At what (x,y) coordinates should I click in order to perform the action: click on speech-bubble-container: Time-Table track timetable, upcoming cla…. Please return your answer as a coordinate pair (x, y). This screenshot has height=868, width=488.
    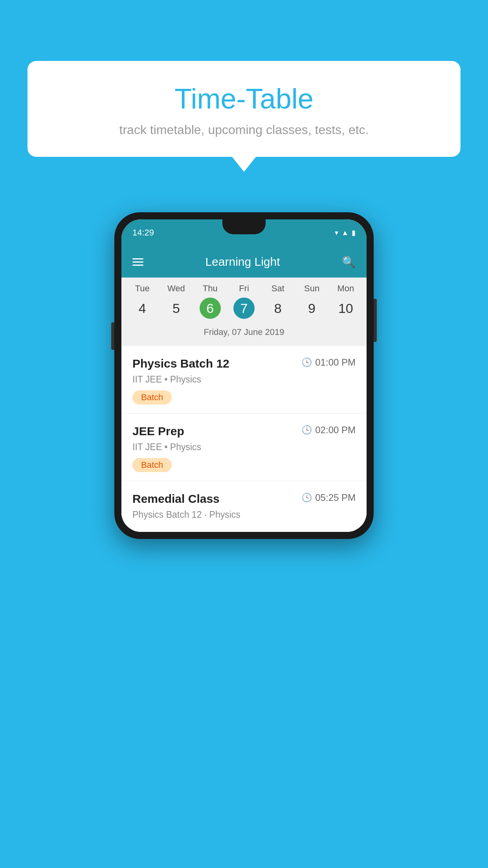
    Looking at the image, I should click on (244, 109).